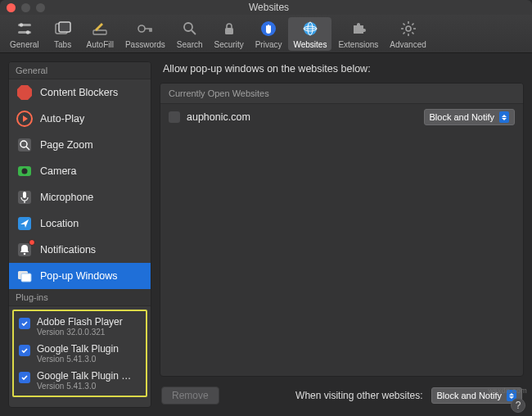  What do you see at coordinates (80, 224) in the screenshot?
I see `sidebar-item-location: Location` at bounding box center [80, 224].